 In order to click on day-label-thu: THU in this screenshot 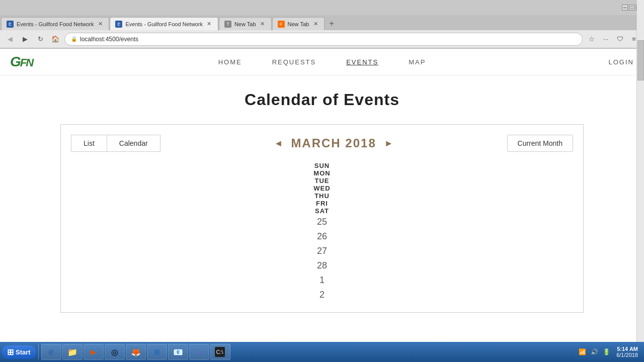, I will do `click(322, 196)`.